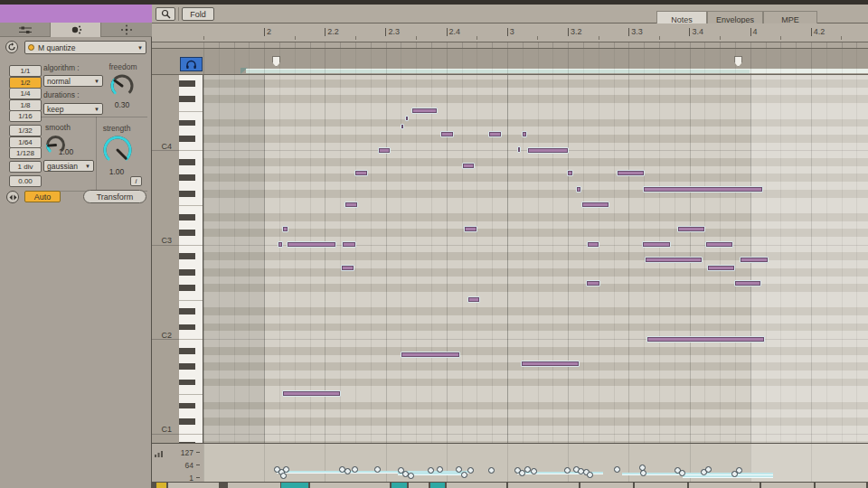 This screenshot has width=868, height=488. I want to click on preview-headphone-button, so click(192, 64).